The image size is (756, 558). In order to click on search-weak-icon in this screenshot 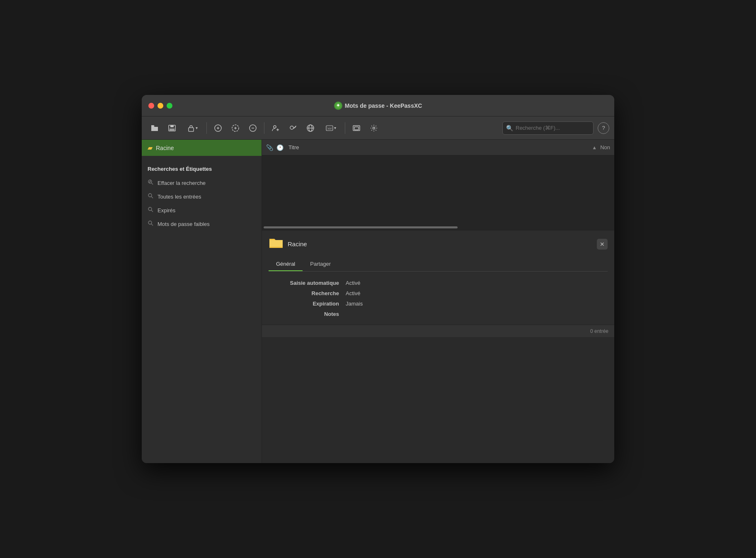, I will do `click(151, 224)`.